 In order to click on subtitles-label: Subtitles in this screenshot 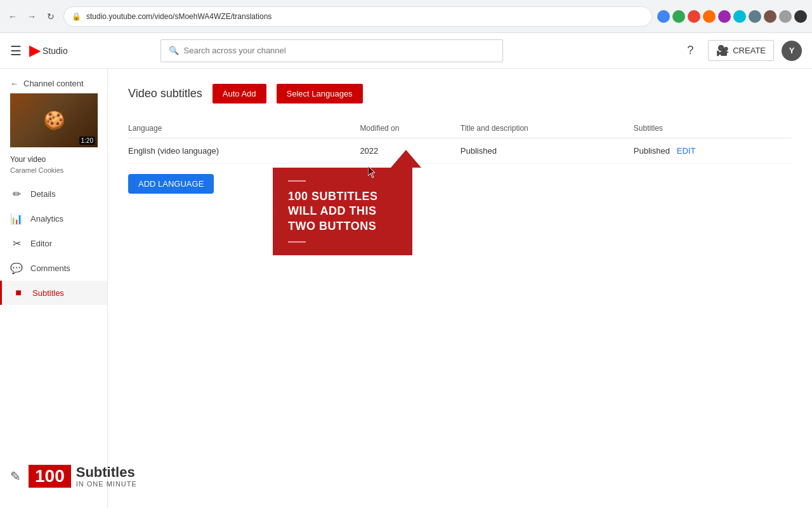, I will do `click(48, 293)`.